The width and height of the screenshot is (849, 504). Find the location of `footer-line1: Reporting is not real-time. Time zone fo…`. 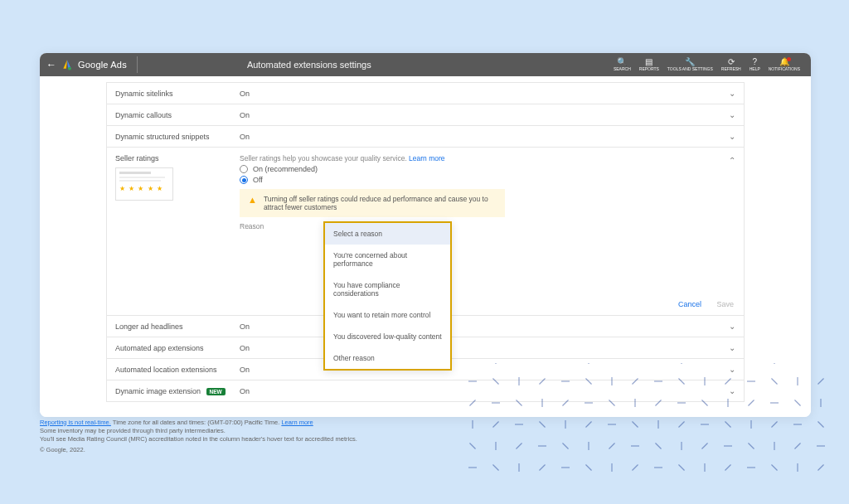

footer-line1: Reporting is not real-time. Time zone fo… is located at coordinates (289, 423).